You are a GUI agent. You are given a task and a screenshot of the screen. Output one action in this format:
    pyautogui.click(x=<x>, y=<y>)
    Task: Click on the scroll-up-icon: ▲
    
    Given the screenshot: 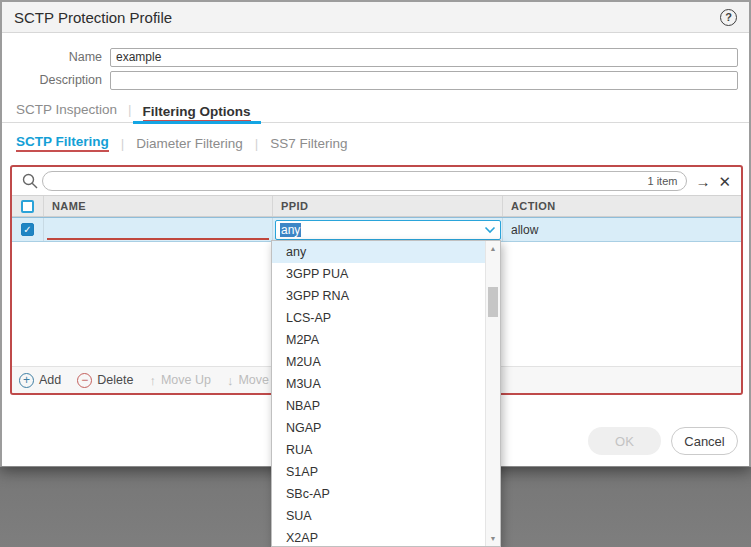 What is the action you would take?
    pyautogui.click(x=493, y=248)
    